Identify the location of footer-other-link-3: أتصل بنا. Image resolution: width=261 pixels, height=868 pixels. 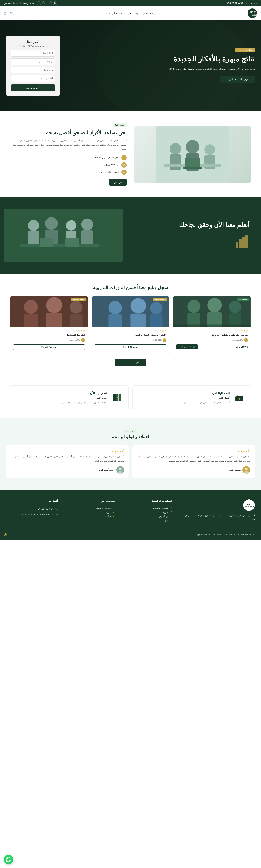
(89, 516).